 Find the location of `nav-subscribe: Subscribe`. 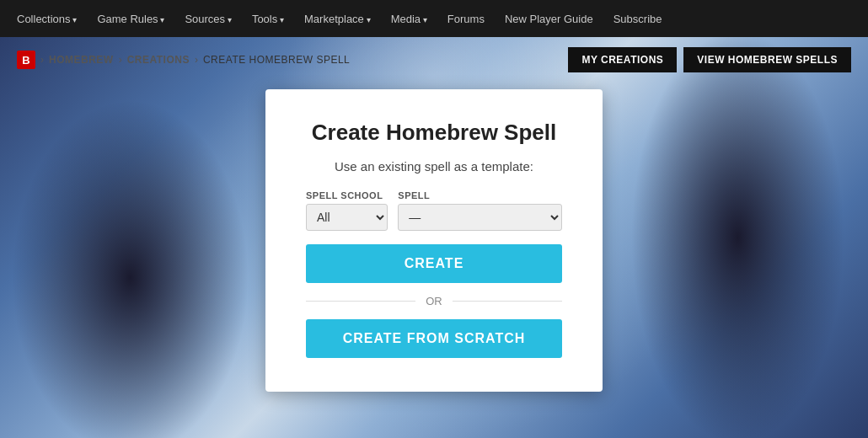

nav-subscribe: Subscribe is located at coordinates (638, 19).